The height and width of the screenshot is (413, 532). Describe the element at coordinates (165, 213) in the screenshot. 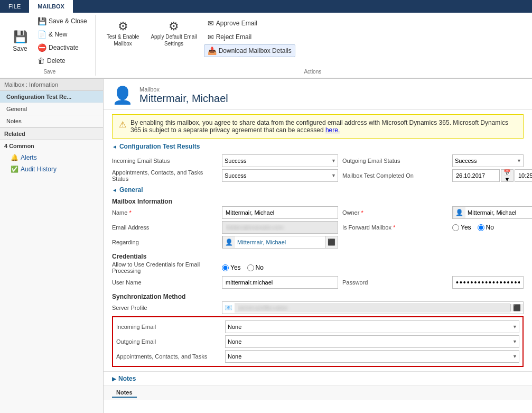

I see `name-label: Name` at that location.